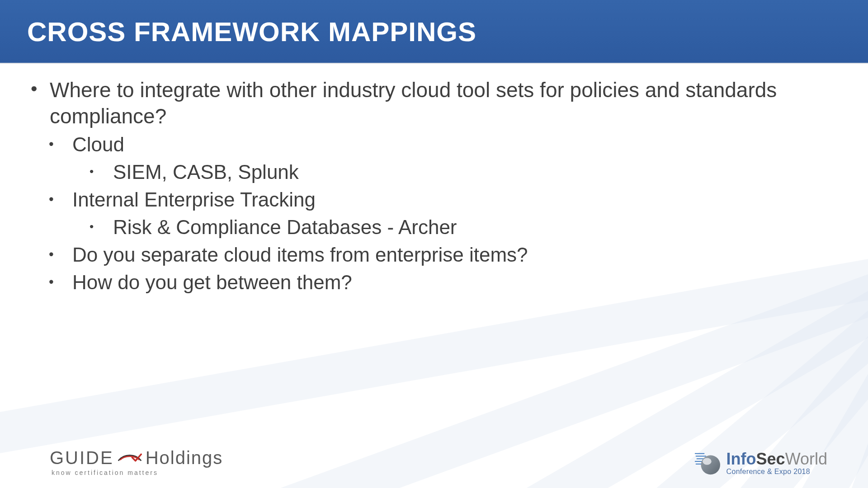  I want to click on brand-info: Info, so click(741, 459).